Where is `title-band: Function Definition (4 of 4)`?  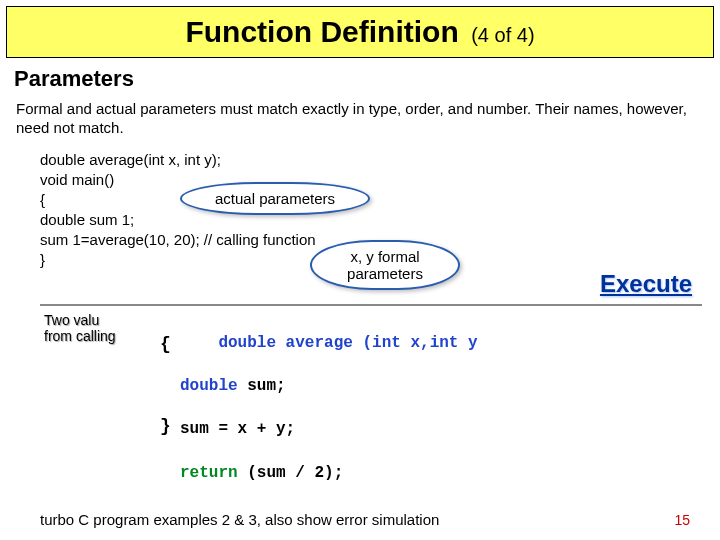
title-band: Function Definition (4 of 4) is located at coordinates (360, 32).